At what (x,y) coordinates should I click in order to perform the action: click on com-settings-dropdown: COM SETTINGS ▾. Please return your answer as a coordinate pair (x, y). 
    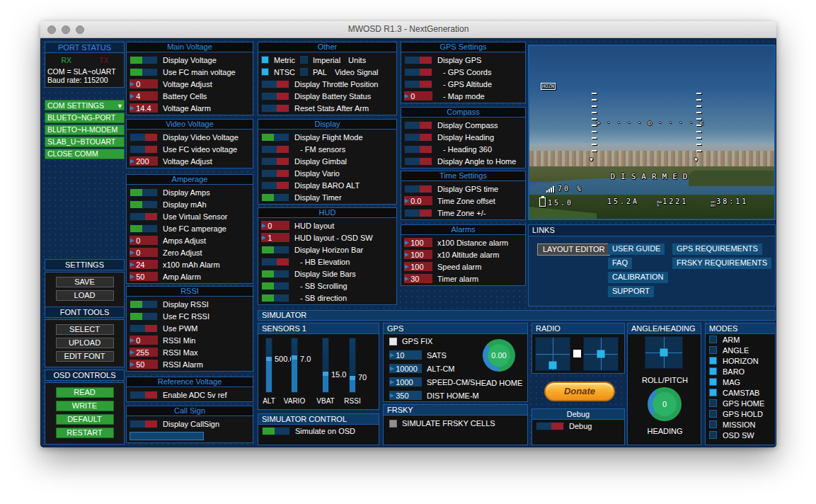
    Looking at the image, I should click on (85, 105).